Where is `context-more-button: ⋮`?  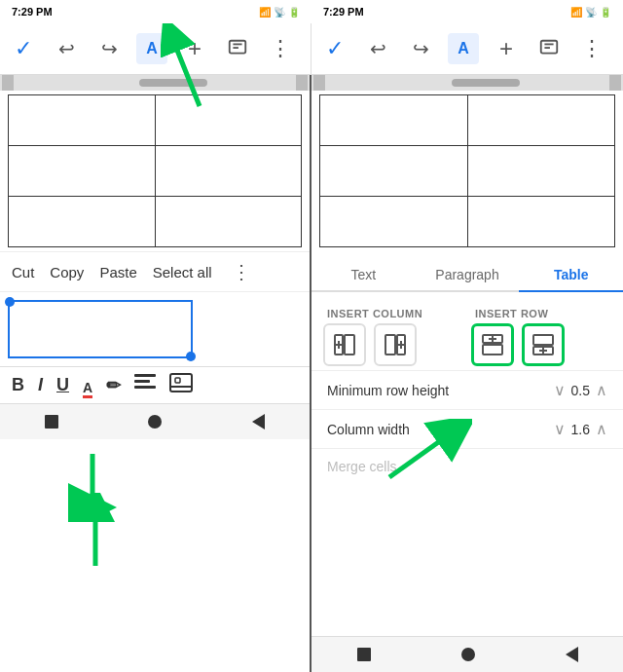 context-more-button: ⋮ is located at coordinates (241, 272).